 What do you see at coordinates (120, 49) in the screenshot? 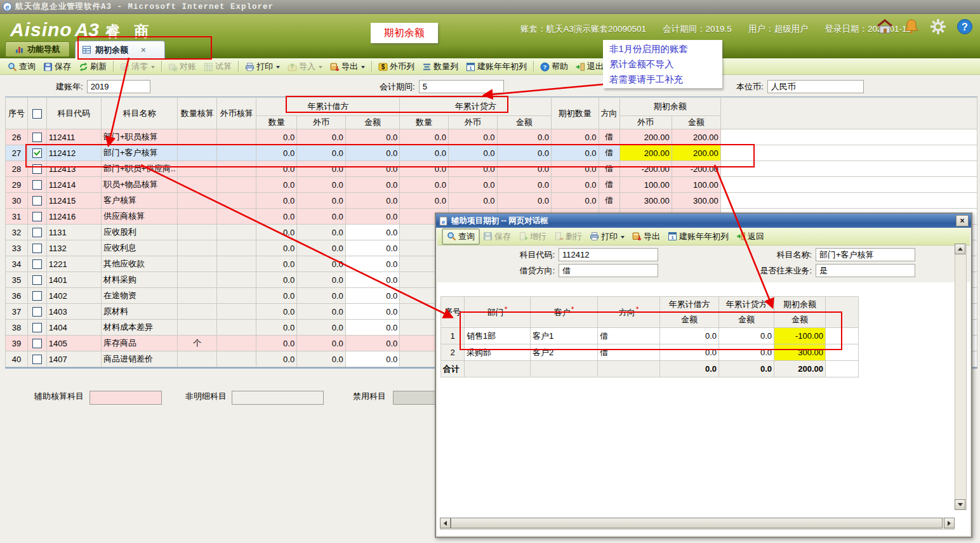
I see `tab-opening-balance: 期初余额 ×` at bounding box center [120, 49].